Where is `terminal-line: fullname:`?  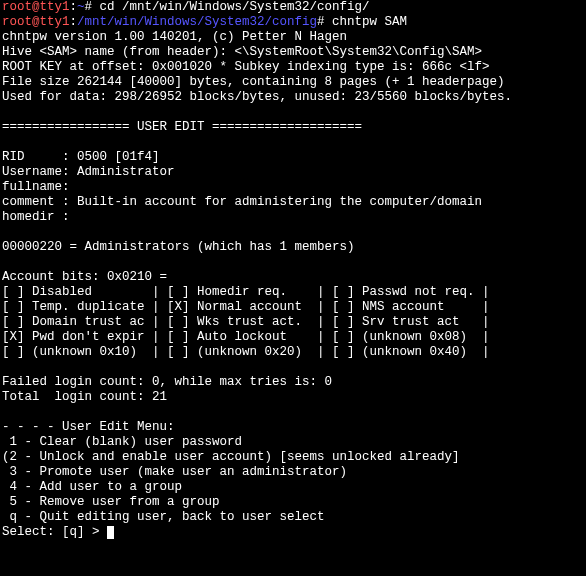 terminal-line: fullname: is located at coordinates (293, 188).